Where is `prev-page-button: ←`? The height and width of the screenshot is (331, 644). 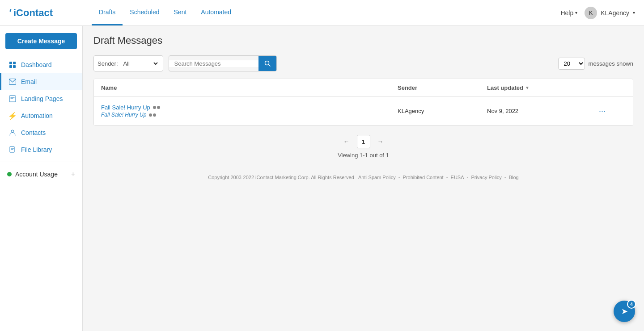 prev-page-button: ← is located at coordinates (347, 142).